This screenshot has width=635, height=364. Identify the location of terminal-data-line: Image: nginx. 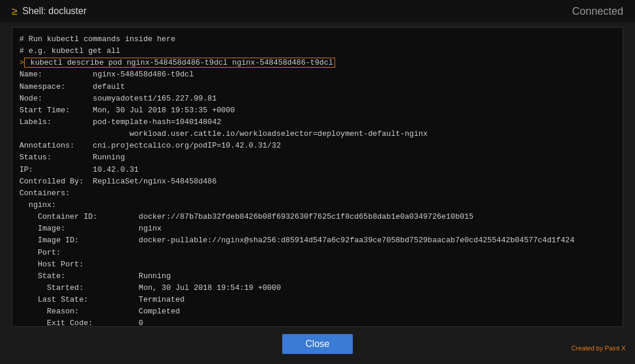
(317, 229).